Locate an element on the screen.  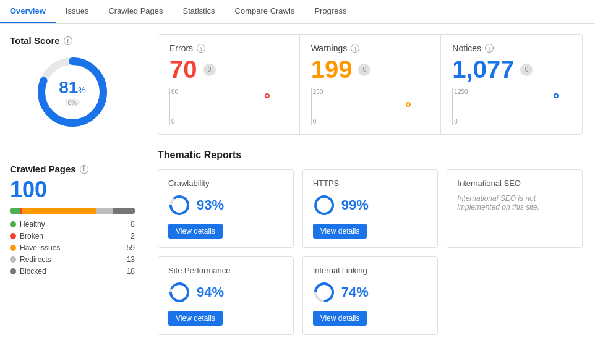
notices-chart-max: 1250 is located at coordinates (461, 91).